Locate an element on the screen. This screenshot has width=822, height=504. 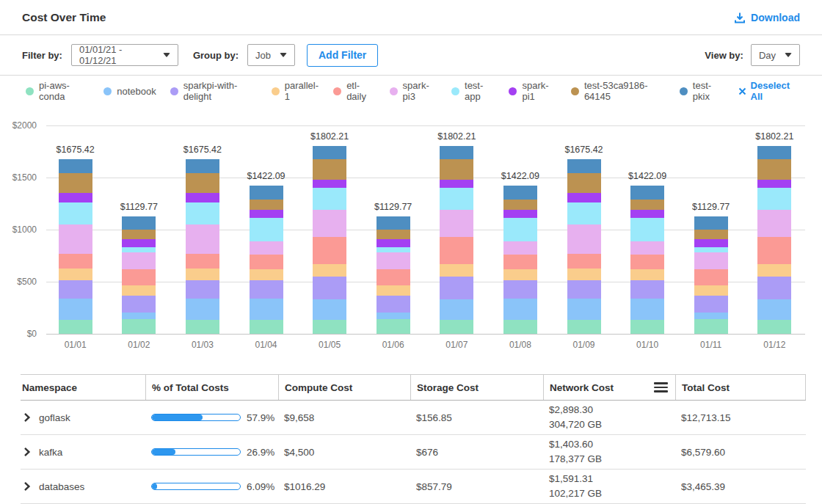
stacked-bar-01-03: $1675.42 is located at coordinates (203, 246).